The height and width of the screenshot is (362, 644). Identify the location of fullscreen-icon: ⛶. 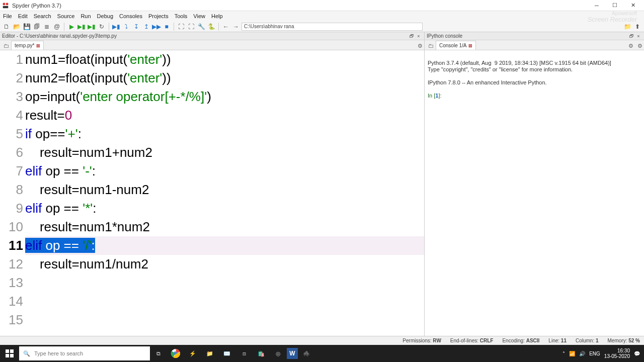
(191, 27).